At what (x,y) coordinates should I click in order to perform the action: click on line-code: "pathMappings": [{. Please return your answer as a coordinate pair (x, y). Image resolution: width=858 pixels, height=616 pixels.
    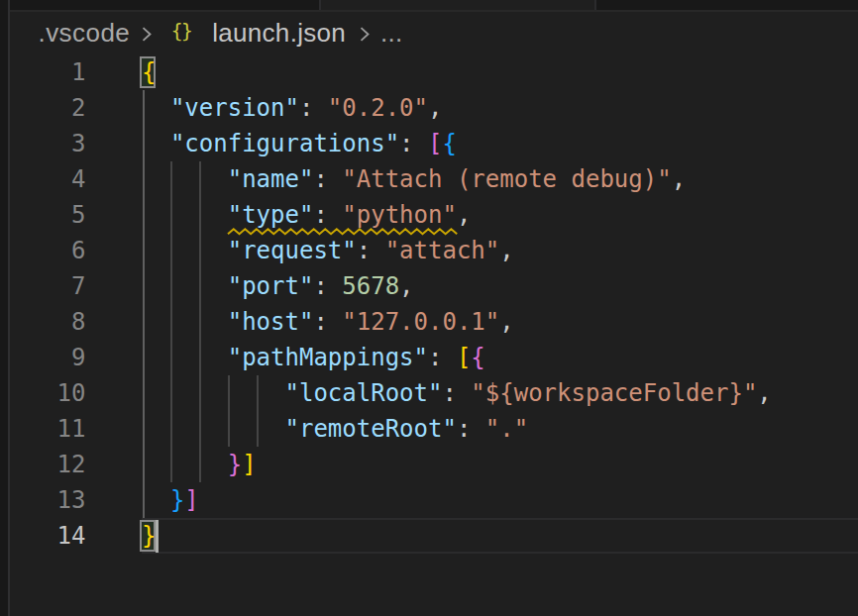
    Looking at the image, I should click on (313, 358).